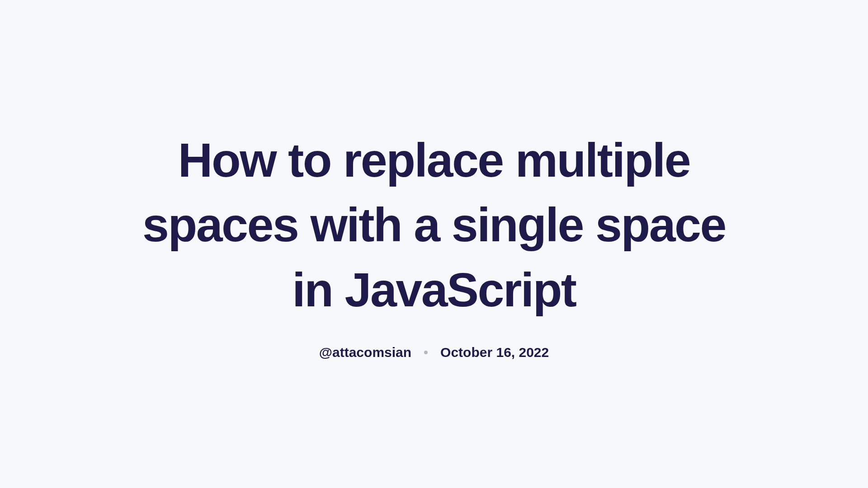 The height and width of the screenshot is (488, 868). I want to click on bullet-separator-icon, so click(426, 352).